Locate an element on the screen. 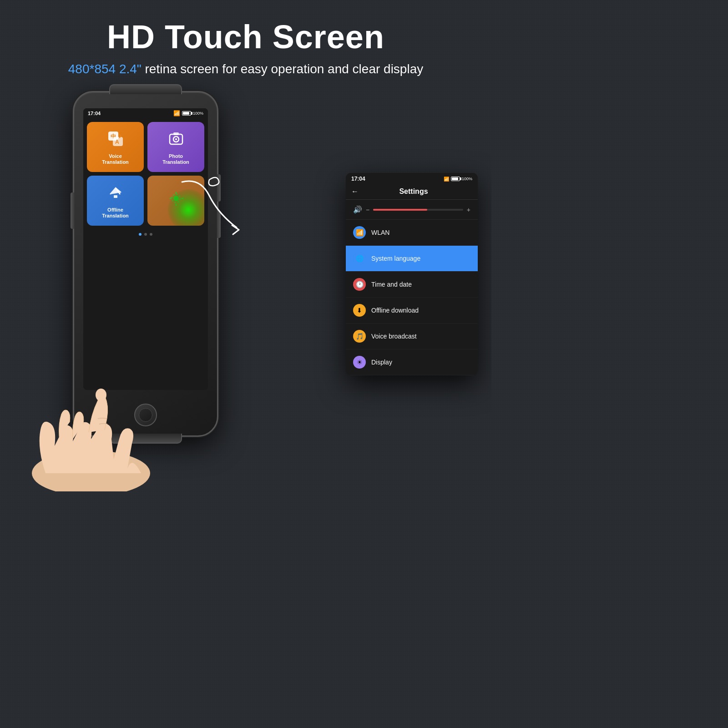 The width and height of the screenshot is (728, 728). offline-translation-label: OfflineTranslation is located at coordinates (116, 213).